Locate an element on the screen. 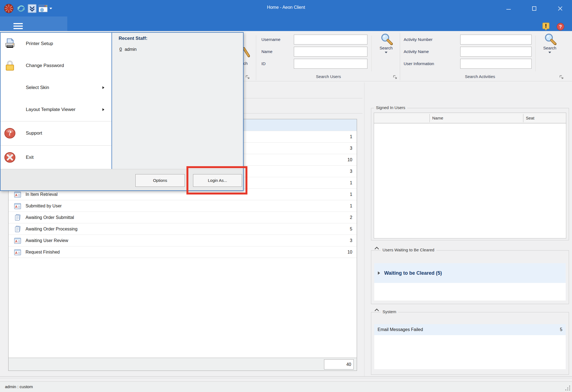 The width and height of the screenshot is (572, 392). user-information-label: User Information is located at coordinates (419, 64).